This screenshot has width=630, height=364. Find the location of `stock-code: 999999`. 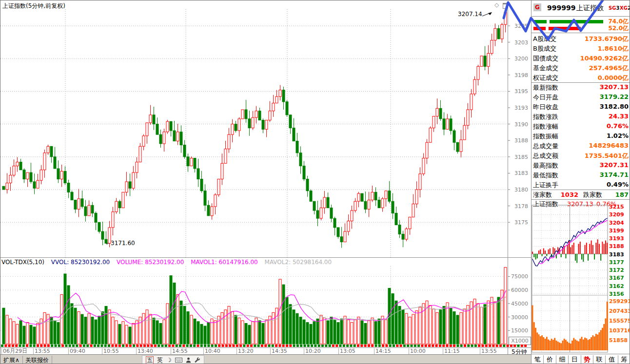

stock-code: 999999 is located at coordinates (561, 8).